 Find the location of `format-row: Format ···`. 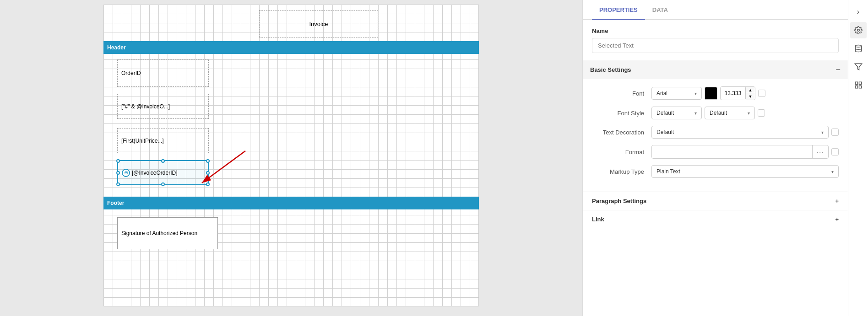

format-row: Format ··· is located at coordinates (715, 152).